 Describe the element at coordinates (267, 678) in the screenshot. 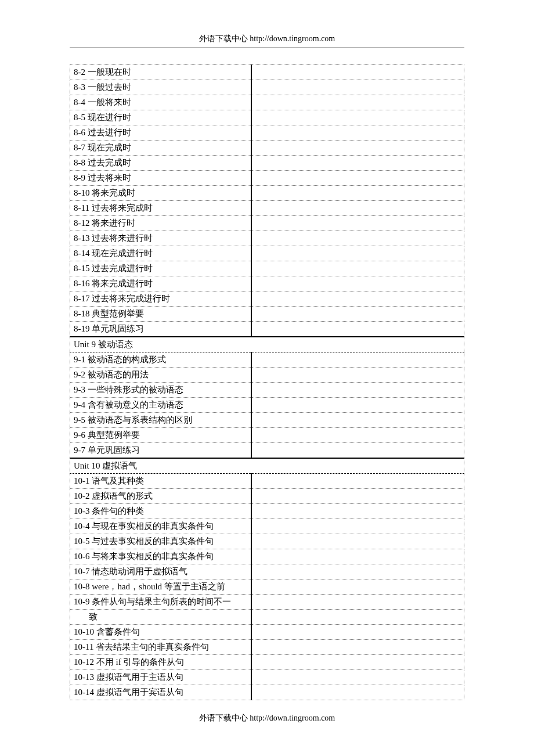

I see `table-row: 10-13 虚拟语气用于主语从句` at that location.